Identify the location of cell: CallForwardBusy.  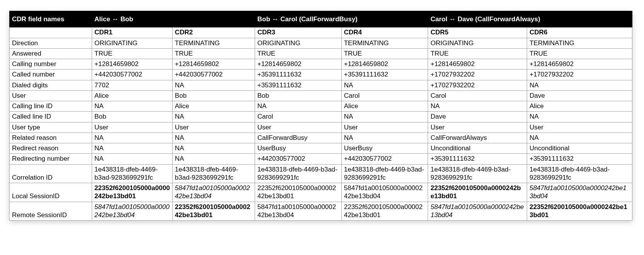
(298, 138).